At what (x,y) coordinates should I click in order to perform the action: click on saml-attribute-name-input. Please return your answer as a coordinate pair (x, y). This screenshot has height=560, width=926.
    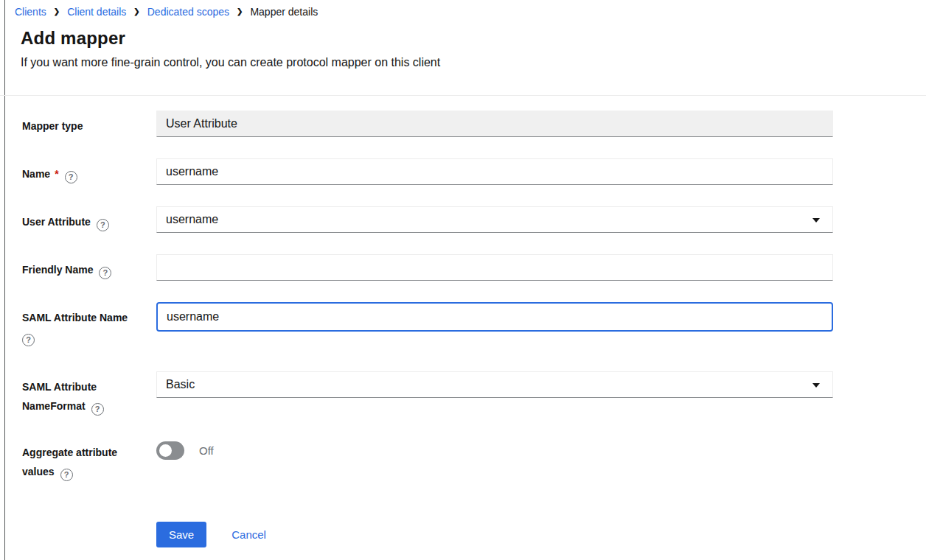
    Looking at the image, I should click on (495, 317).